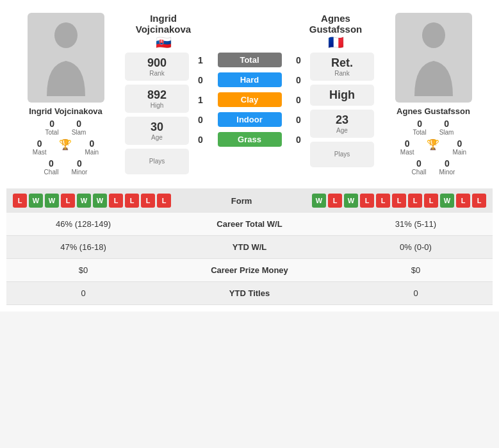  I want to click on badge-total: Total, so click(250, 60).